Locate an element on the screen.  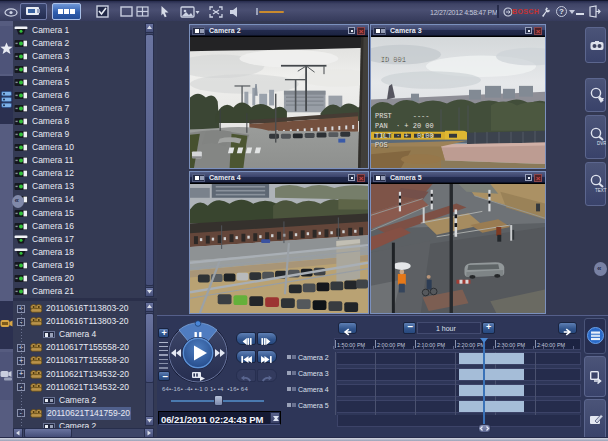
svg-text: TEXT is located at coordinates (601, 190).